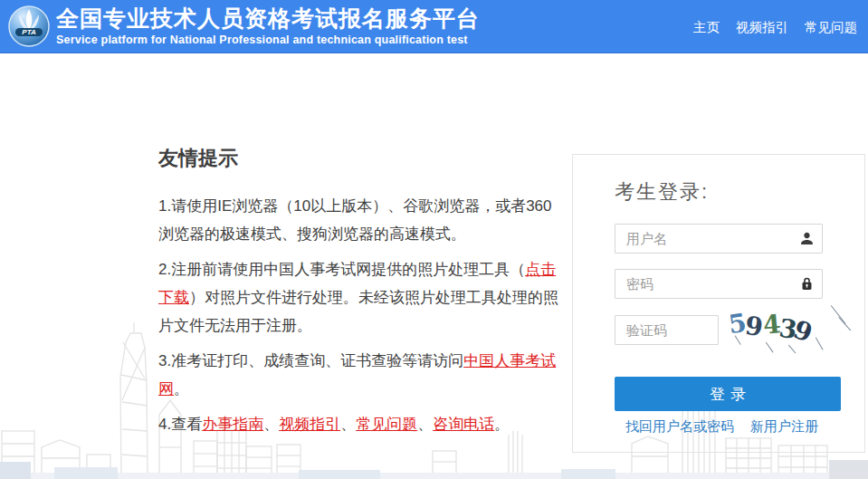  I want to click on service-guide-link: 办事指南, so click(233, 424).